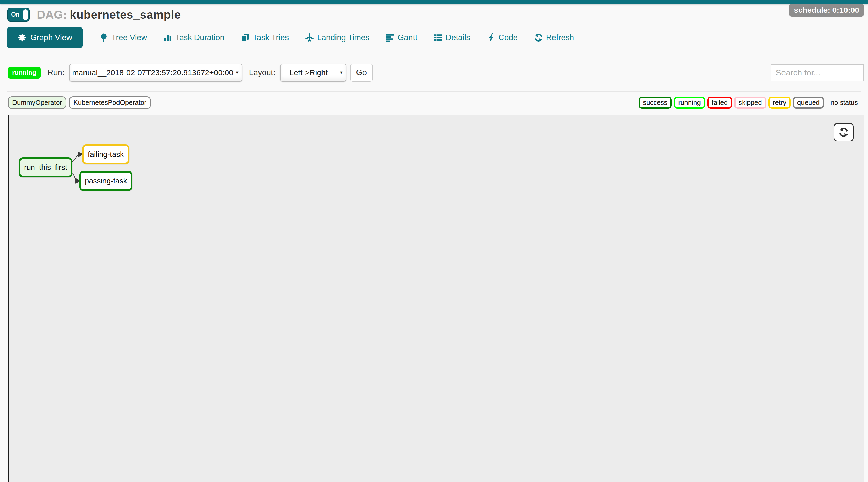 The image size is (868, 482). Describe the element at coordinates (844, 102) in the screenshot. I see `status-legend-no-status: no status` at that location.